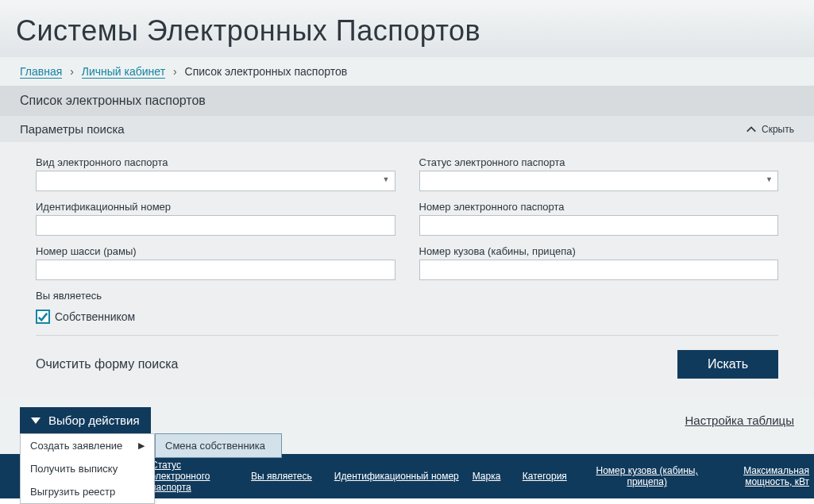 Image resolution: width=814 pixels, height=504 pixels. Describe the element at coordinates (407, 101) in the screenshot. I see `section-title: Список электронных паспортов` at that location.